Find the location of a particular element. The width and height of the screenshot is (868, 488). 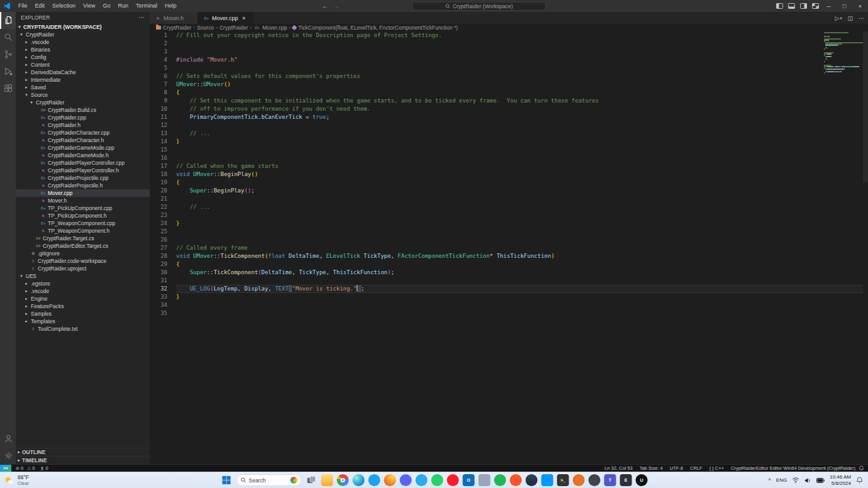

taskbar-app-opera is located at coordinates (453, 480).